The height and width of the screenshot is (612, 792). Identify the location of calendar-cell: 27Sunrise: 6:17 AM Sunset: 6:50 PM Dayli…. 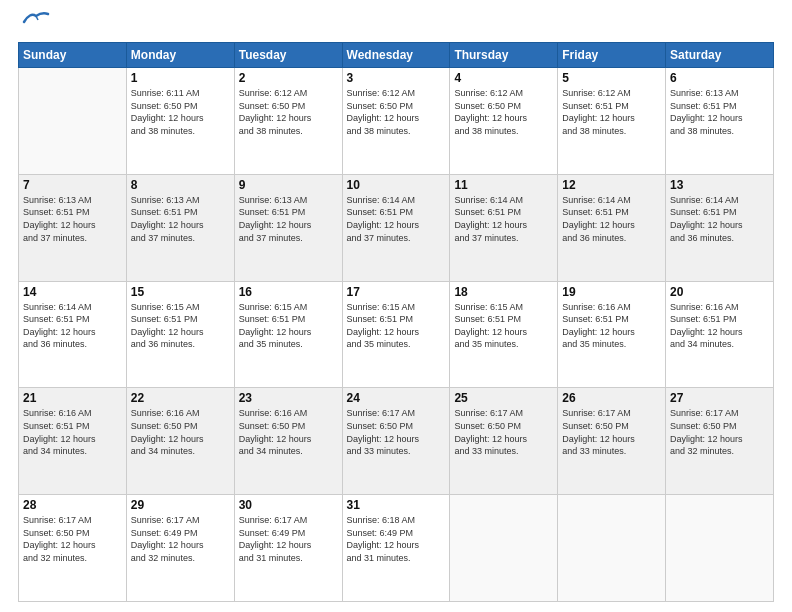
(720, 442).